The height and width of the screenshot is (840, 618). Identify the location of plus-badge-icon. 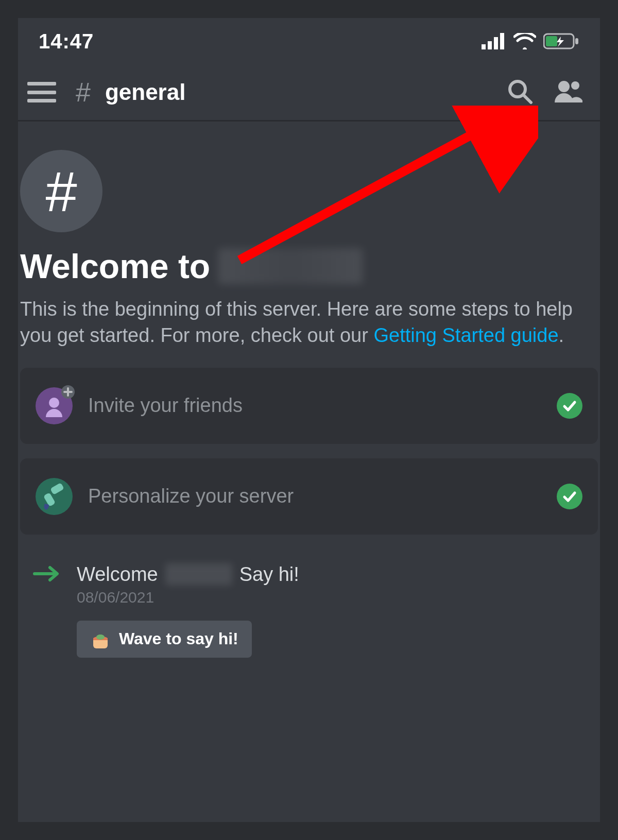
(68, 392).